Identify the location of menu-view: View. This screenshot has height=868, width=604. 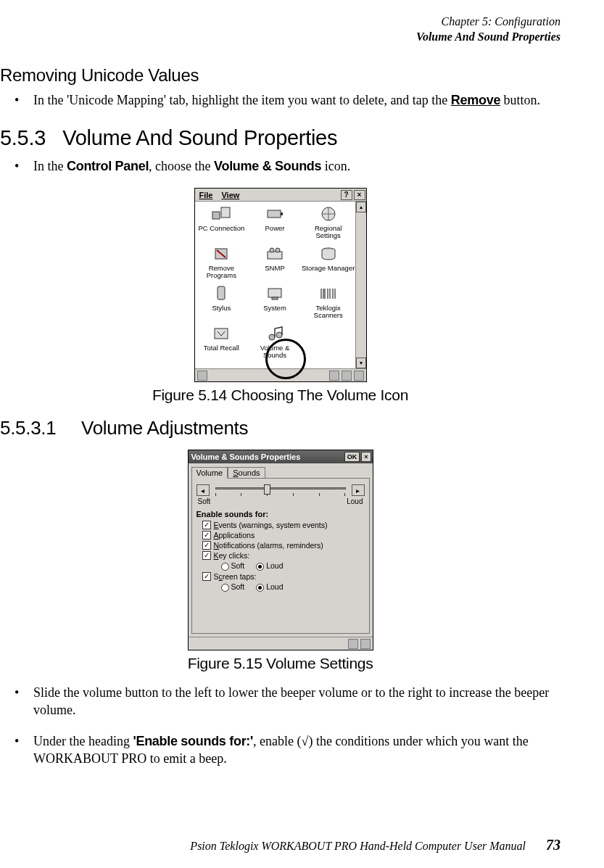
(231, 195).